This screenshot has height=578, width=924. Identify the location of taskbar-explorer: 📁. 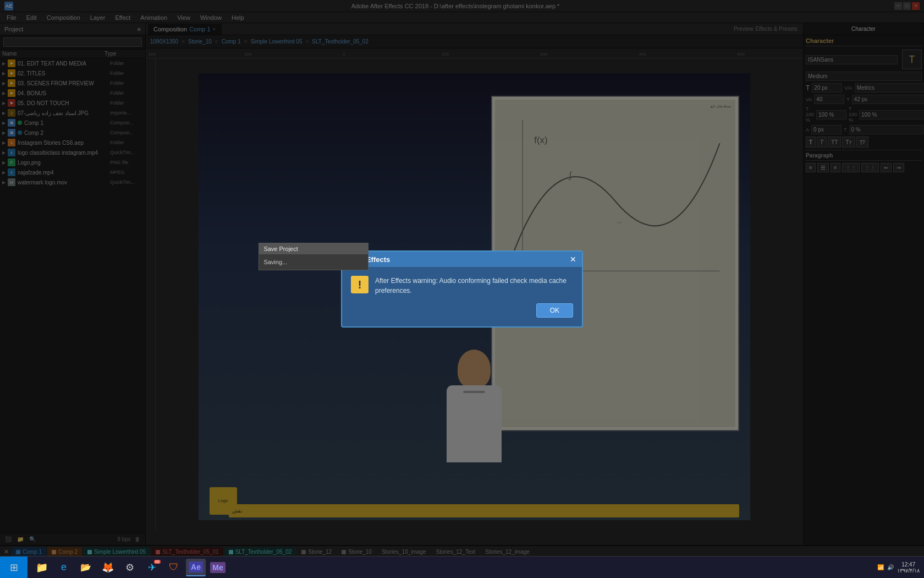
(42, 568).